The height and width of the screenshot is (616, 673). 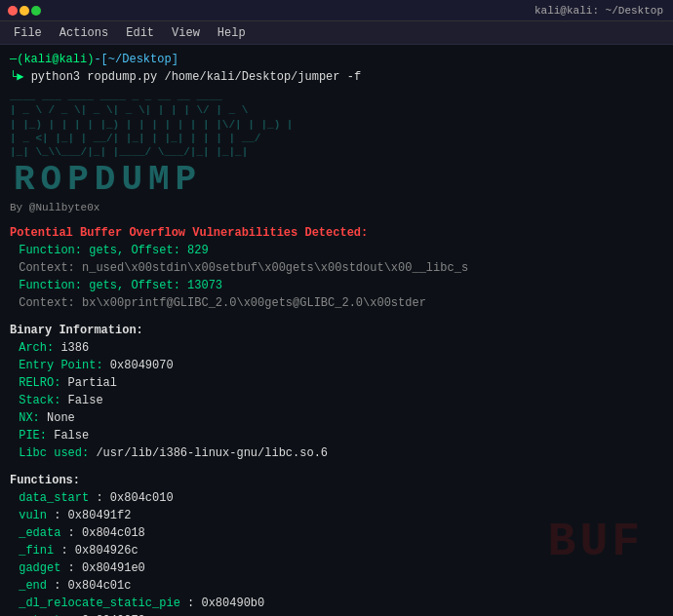 I want to click on menu-file: File, so click(x=27, y=33).